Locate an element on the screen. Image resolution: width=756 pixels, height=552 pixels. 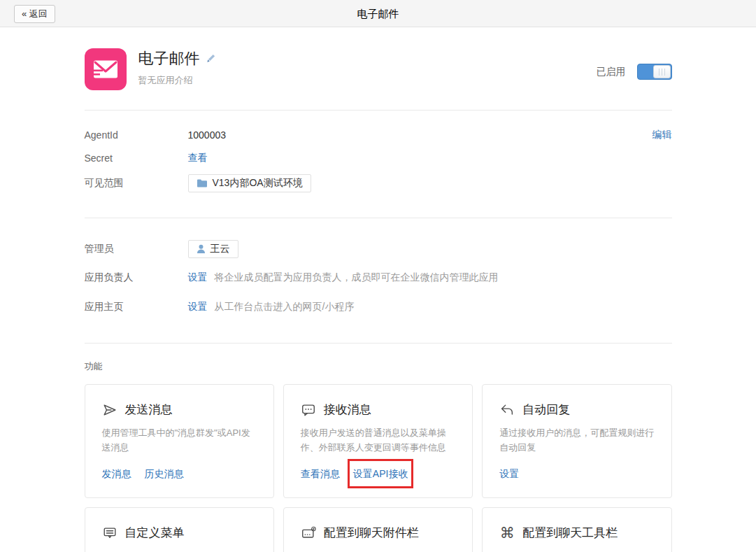
card-title: 自动回复 is located at coordinates (546, 410).